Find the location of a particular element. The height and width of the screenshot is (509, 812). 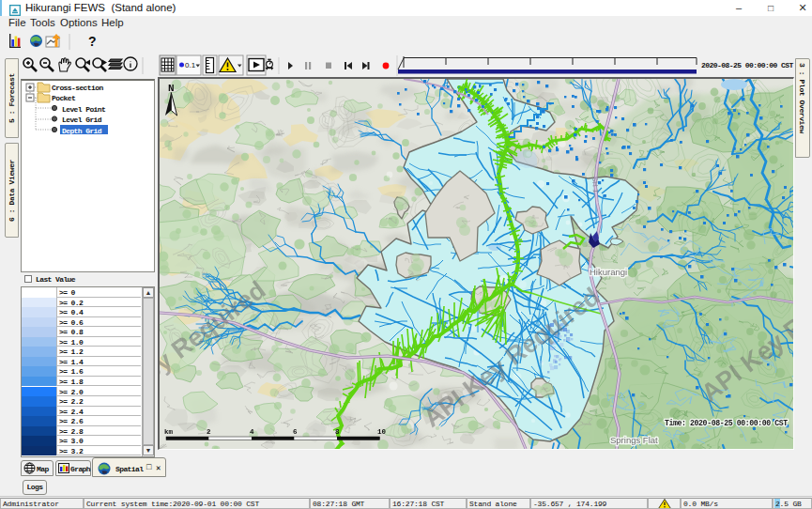

svg-text: Springs Flat is located at coordinates (635, 440).